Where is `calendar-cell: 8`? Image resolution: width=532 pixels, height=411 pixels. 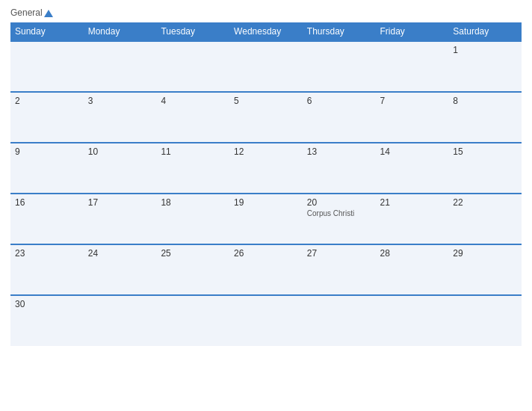 calendar-cell: 8 is located at coordinates (485, 117).